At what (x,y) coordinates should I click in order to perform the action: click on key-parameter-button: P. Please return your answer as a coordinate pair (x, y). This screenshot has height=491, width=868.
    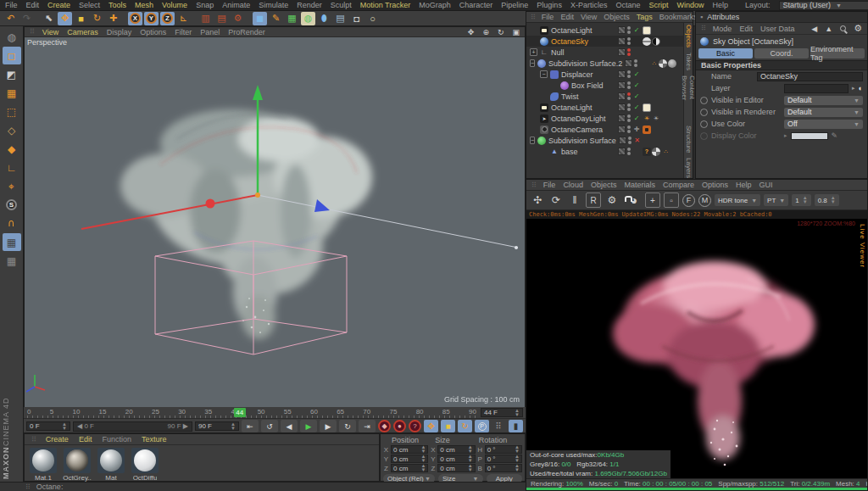
    Looking at the image, I should click on (481, 426).